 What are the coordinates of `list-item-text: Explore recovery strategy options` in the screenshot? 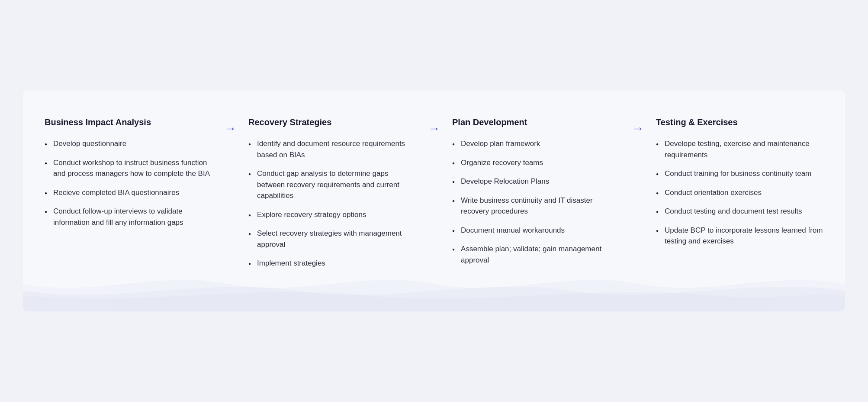 It's located at (312, 215).